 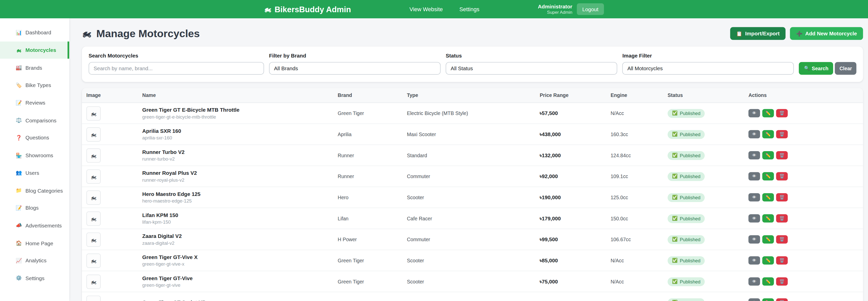 I want to click on sidebar-item-questions: ❓Questions, so click(x=34, y=138).